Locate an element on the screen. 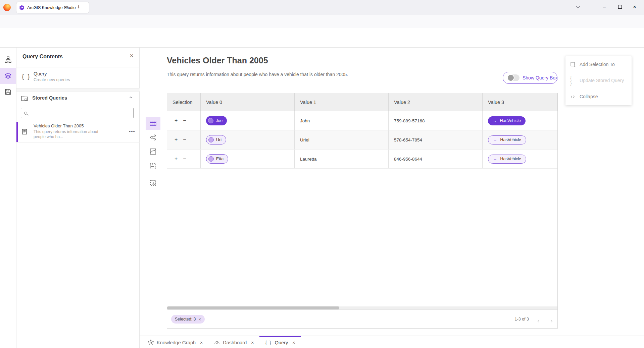 The width and height of the screenshot is (644, 348). section-divider is located at coordinates (78, 90).